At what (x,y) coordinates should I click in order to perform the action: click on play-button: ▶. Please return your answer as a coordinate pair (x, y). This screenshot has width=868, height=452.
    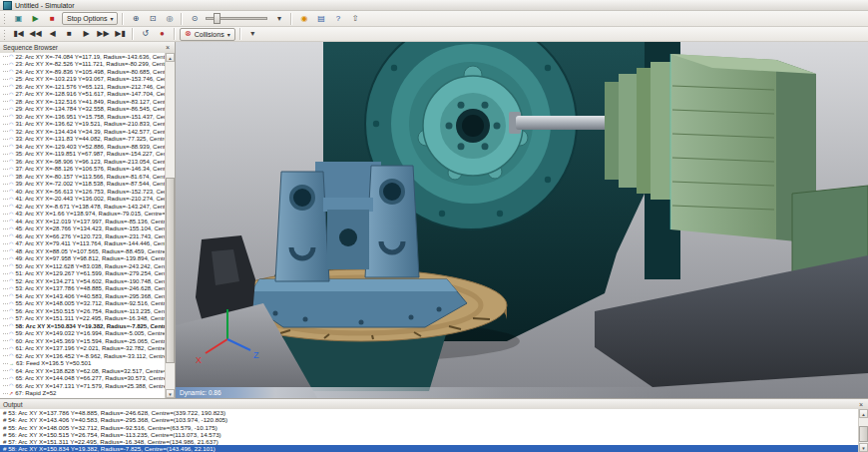
    Looking at the image, I should click on (86, 34).